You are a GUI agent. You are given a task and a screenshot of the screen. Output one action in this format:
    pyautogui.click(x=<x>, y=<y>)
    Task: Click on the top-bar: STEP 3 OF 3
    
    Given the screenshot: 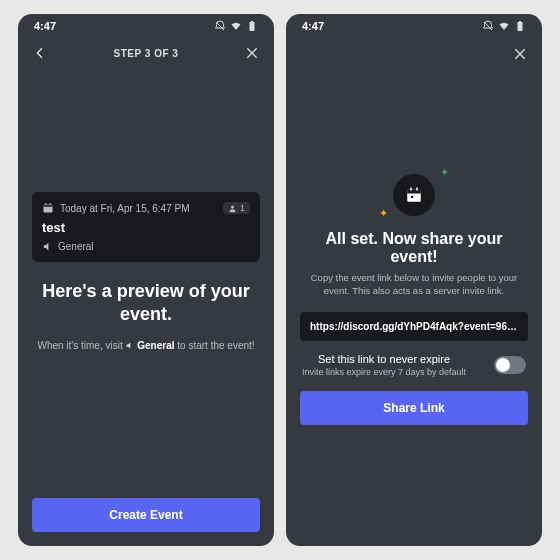 What is the action you would take?
    pyautogui.click(x=146, y=53)
    